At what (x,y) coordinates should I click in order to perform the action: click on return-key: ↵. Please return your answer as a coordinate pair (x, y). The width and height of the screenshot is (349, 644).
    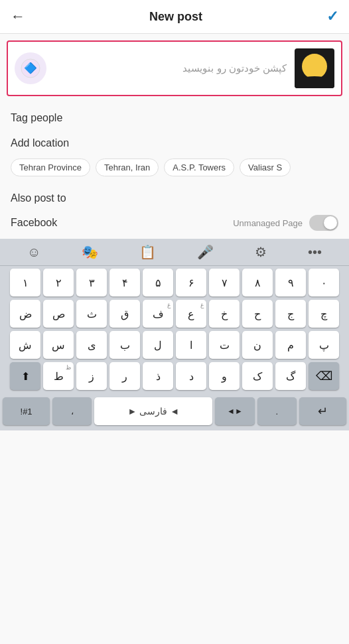
    Looking at the image, I should click on (322, 411).